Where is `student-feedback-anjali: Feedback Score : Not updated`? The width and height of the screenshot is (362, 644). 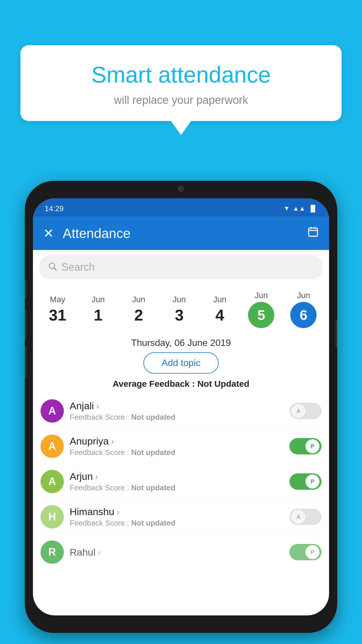 student-feedback-anjali: Feedback Score : Not updated is located at coordinates (177, 417).